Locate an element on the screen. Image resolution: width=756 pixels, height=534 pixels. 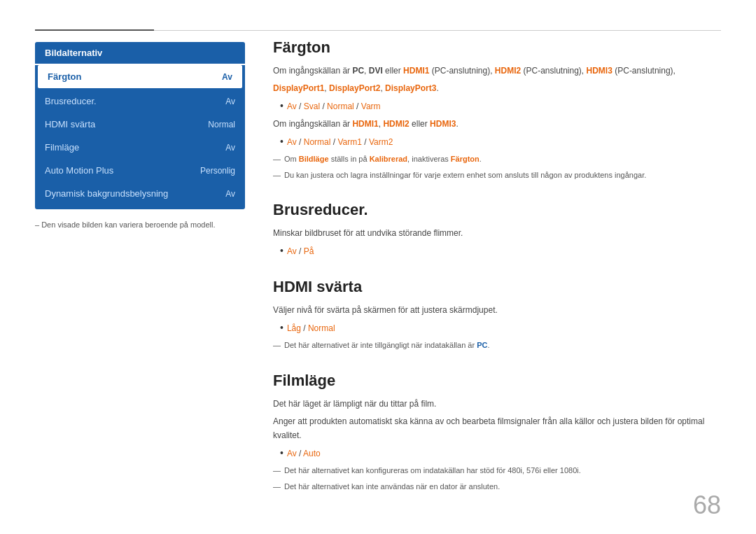
sidebar-item-label: Brusreducer. is located at coordinates (71, 101).